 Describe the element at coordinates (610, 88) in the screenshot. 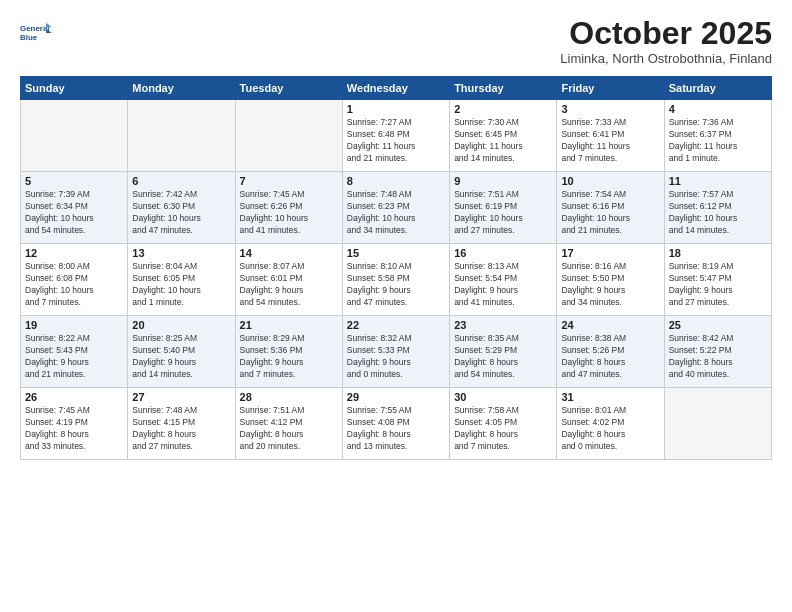

I see `col-friday: Friday` at that location.